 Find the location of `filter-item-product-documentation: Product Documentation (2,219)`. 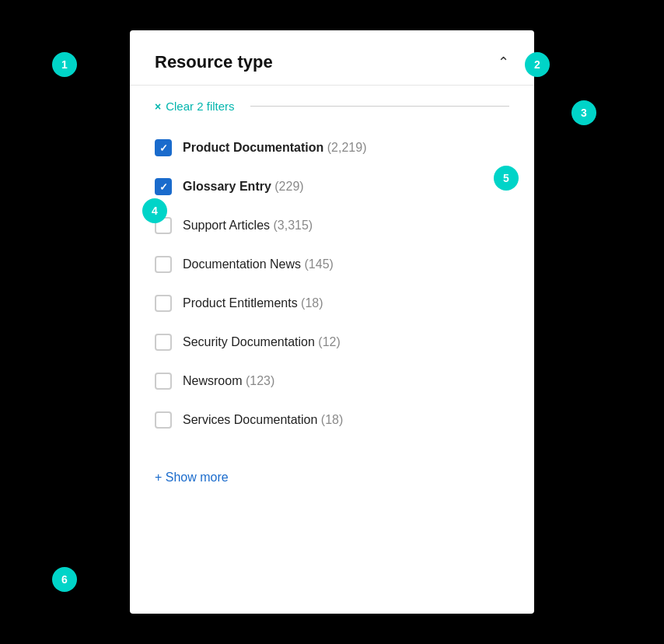

filter-item-product-documentation: Product Documentation (2,219) is located at coordinates (332, 148).